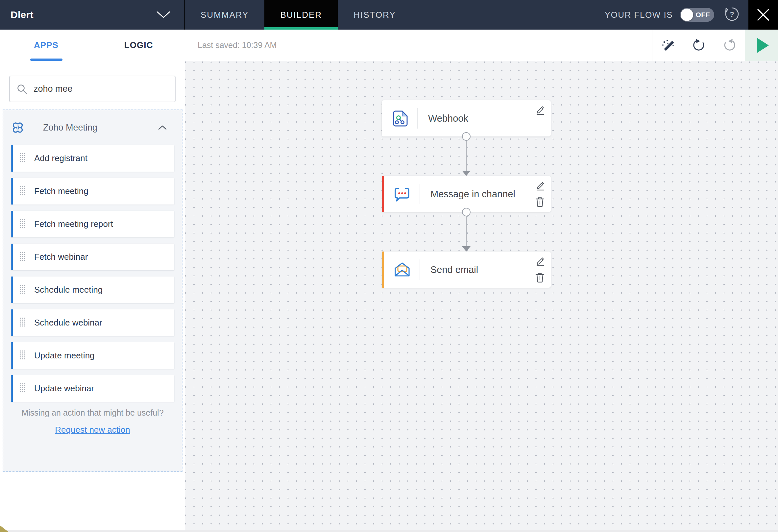 The width and height of the screenshot is (778, 532). Describe the element at coordinates (92, 89) in the screenshot. I see `search-box` at that location.